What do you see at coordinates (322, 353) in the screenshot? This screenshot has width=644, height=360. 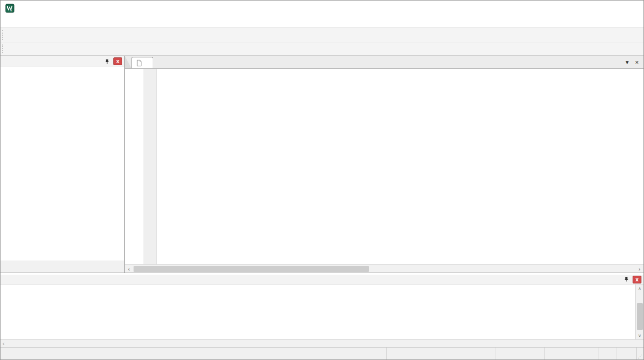 I see `status-bar: ⋰` at bounding box center [322, 353].